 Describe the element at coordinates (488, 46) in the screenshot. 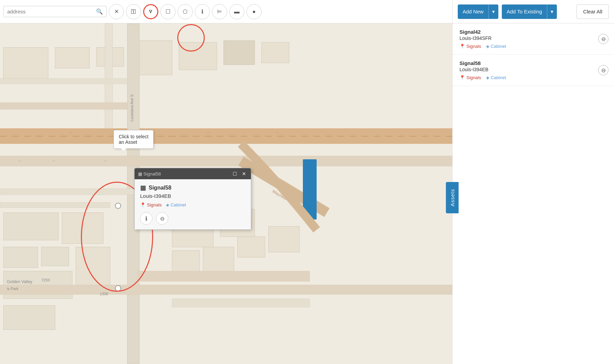

I see `cabinet-diamond-icon-1: ◈` at that location.